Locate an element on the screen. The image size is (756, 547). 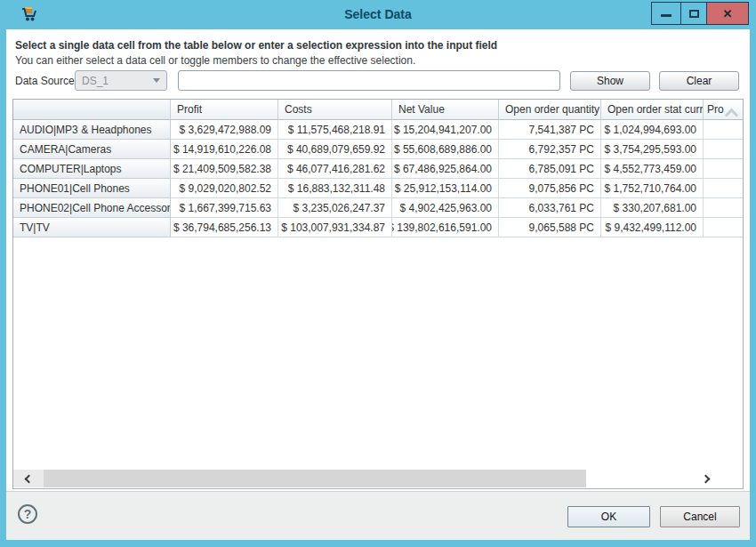
cancel-button: Cancel is located at coordinates (700, 517).